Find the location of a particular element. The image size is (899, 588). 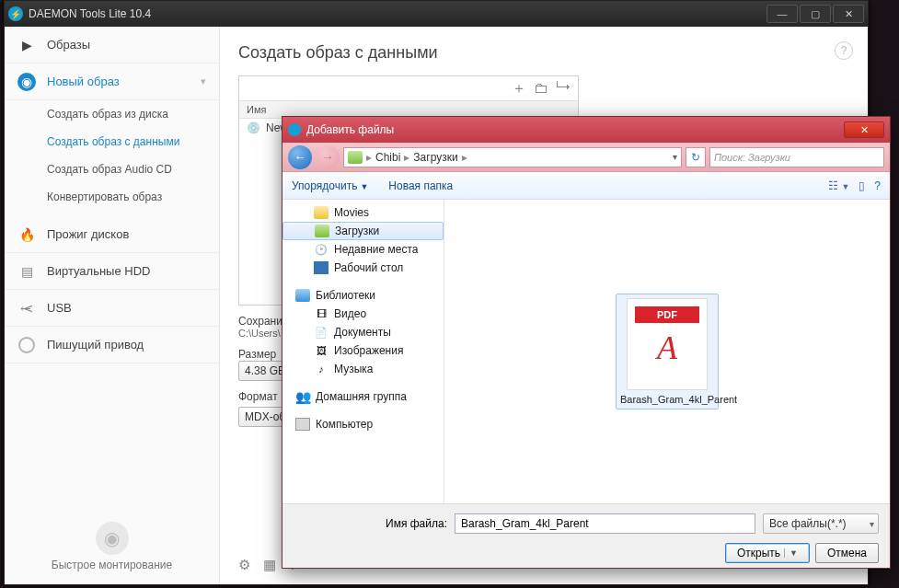

tree-desktop: Рабочий стол is located at coordinates (363, 268).